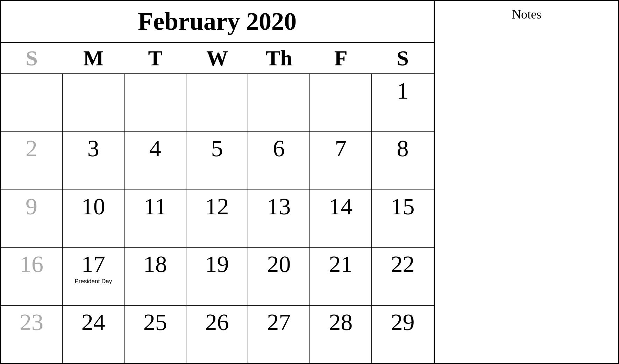 The height and width of the screenshot is (364, 619). Describe the element at coordinates (403, 206) in the screenshot. I see `cell-number: 15` at that location.